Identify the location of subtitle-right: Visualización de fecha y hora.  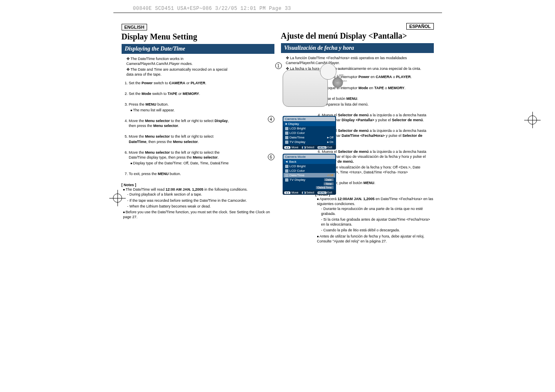
(357, 48).